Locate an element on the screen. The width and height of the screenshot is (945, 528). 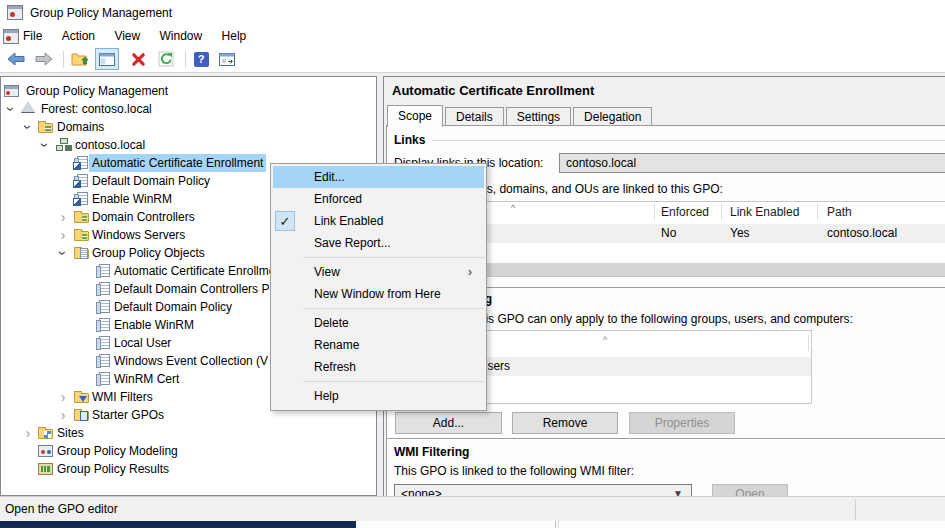
menu-item-help: Help is located at coordinates (378, 396).